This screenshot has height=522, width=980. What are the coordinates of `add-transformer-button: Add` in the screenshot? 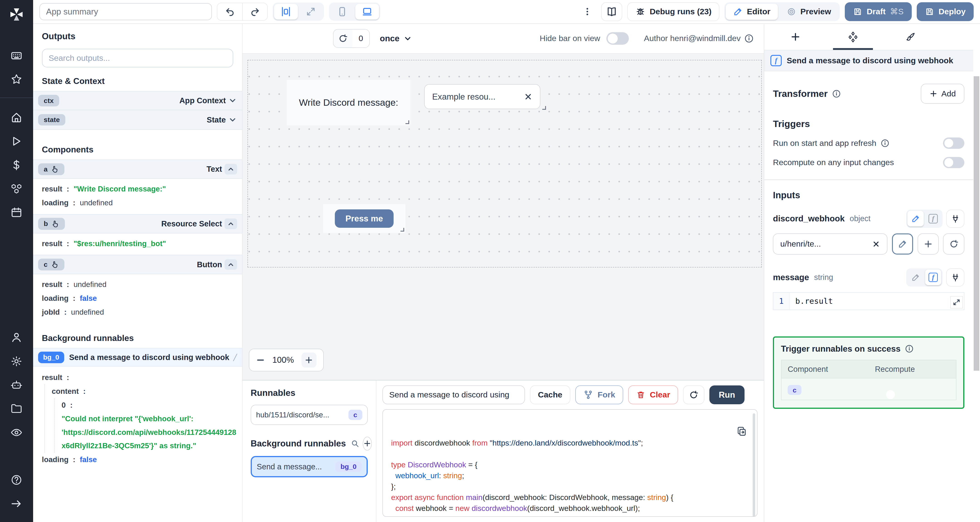 It's located at (943, 94).